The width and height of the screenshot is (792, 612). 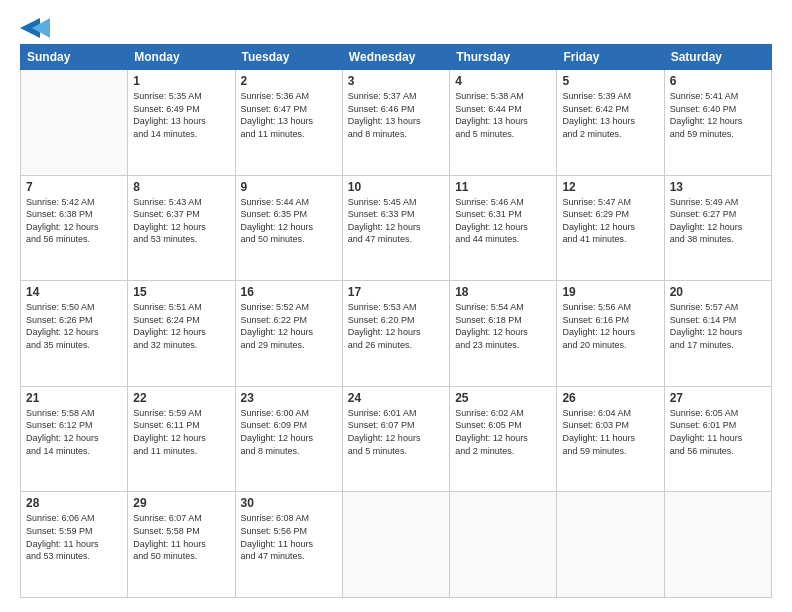 What do you see at coordinates (718, 221) in the screenshot?
I see `day-info: Sunrise: 5:49 AM Sunset: 6:27 PM Dayligh…` at bounding box center [718, 221].